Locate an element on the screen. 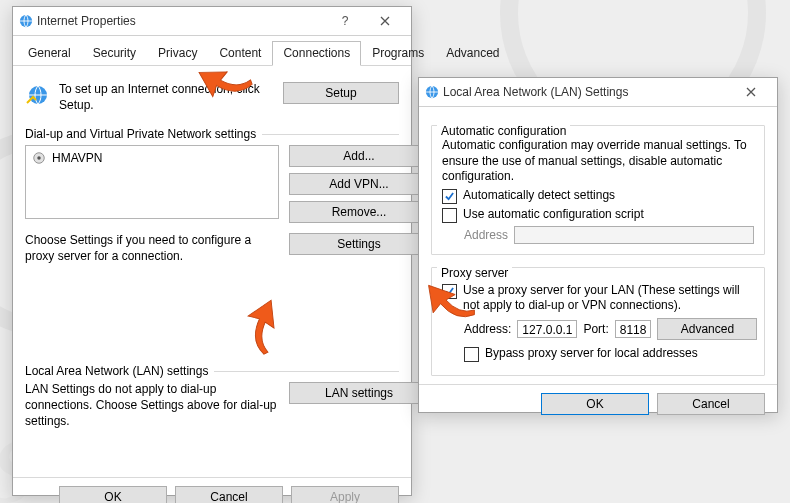 Image resolution: width=790 pixels, height=503 pixels. vpn-item-label: HMAVPN is located at coordinates (77, 158).